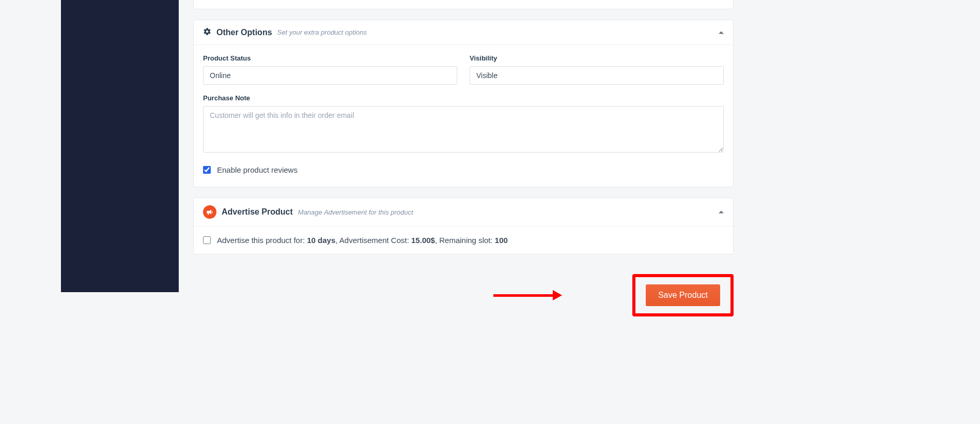  Describe the element at coordinates (363, 240) in the screenshot. I see `advertise-terms-text: Advertise this product for: 10 days, Adv…` at that location.